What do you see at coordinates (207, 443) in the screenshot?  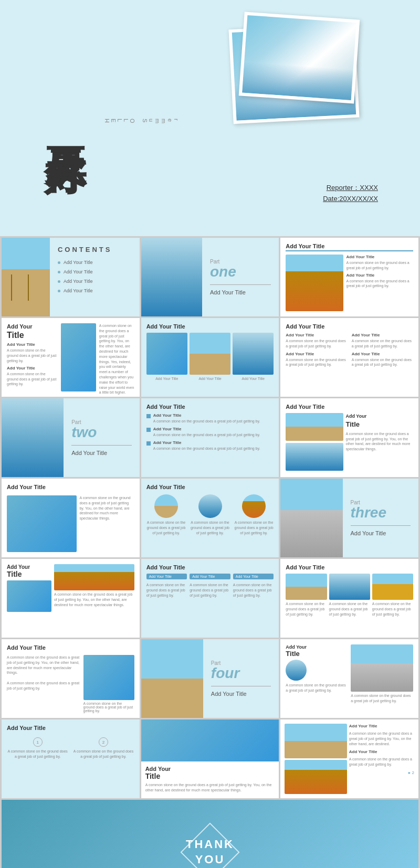 I see `tb3: Add Your Title` at bounding box center [207, 443].